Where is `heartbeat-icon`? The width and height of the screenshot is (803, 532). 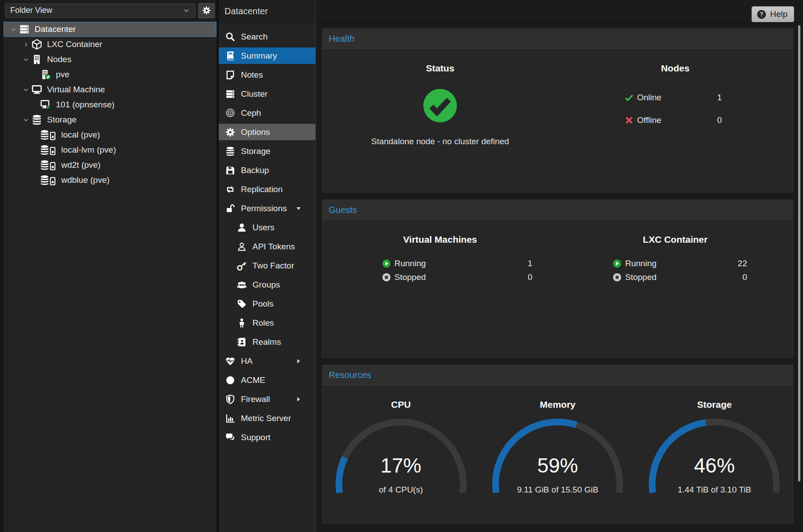
heartbeat-icon is located at coordinates (230, 361).